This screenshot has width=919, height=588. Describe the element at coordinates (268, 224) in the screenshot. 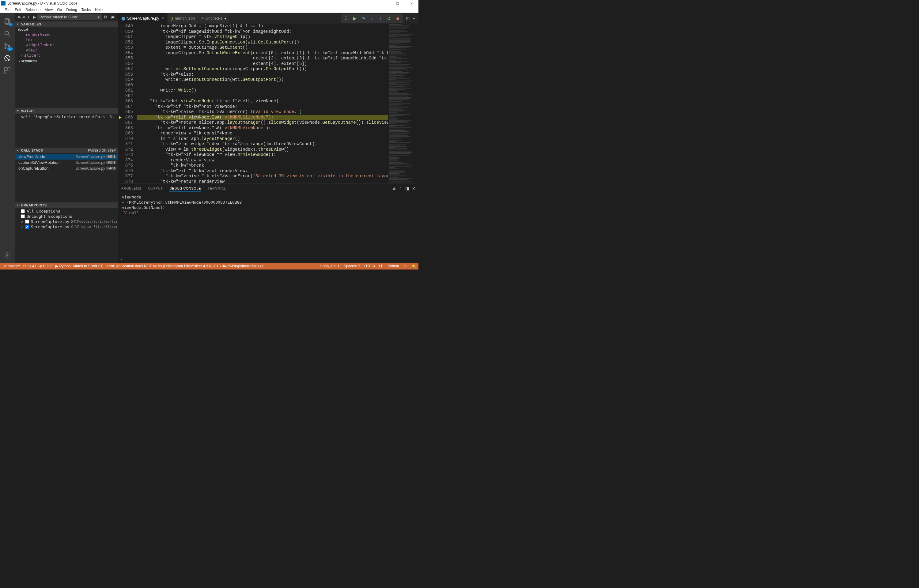

I see `debug-console-output: viewNode▸ (MRMLCorePython.vtkMRMLViewNod…` at that location.